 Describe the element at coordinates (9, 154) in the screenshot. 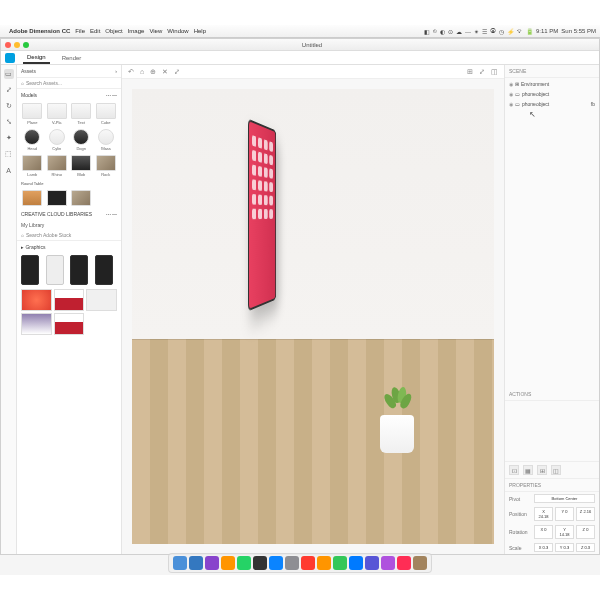

I see `sampler-tool: ⬚` at that location.